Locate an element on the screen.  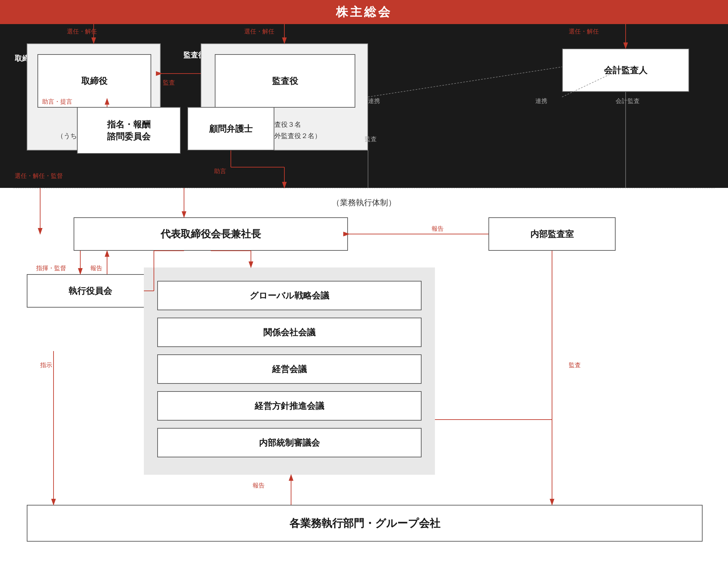
top-banner: 株主総会 is located at coordinates (364, 12).